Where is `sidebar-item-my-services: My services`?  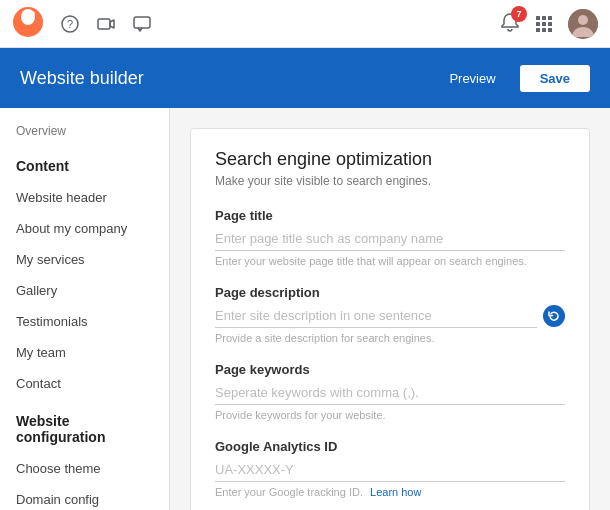 sidebar-item-my-services: My services is located at coordinates (84, 260).